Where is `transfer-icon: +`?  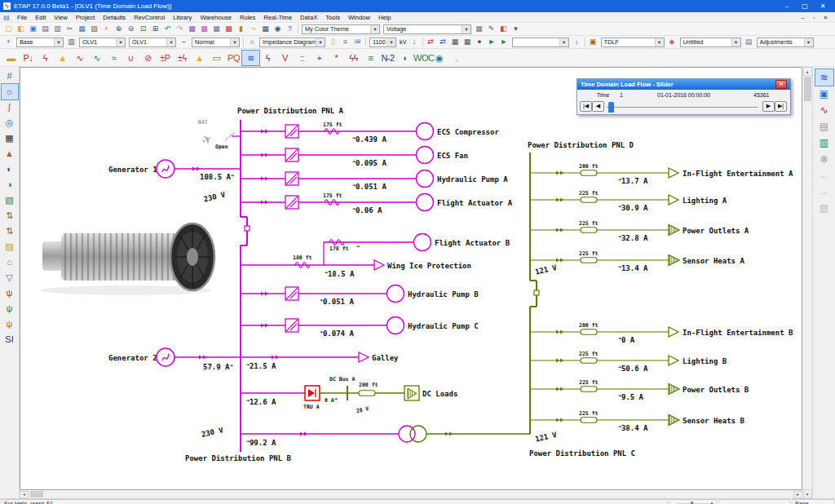 transfer-icon: + is located at coordinates (320, 58).